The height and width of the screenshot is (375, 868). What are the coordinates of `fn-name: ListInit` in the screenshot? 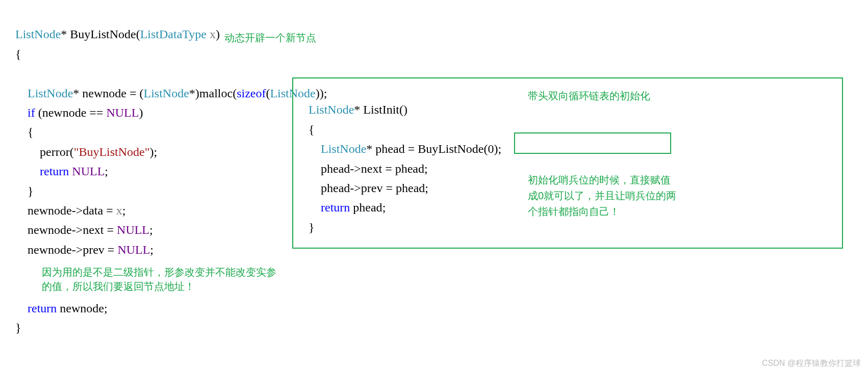 It's located at (381, 110).